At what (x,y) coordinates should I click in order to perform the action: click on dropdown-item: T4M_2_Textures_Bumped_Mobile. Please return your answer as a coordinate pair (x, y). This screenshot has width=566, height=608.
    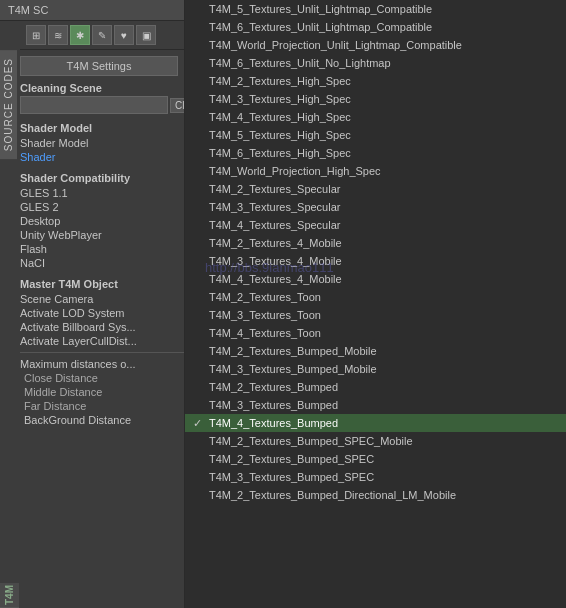
    Looking at the image, I should click on (376, 351).